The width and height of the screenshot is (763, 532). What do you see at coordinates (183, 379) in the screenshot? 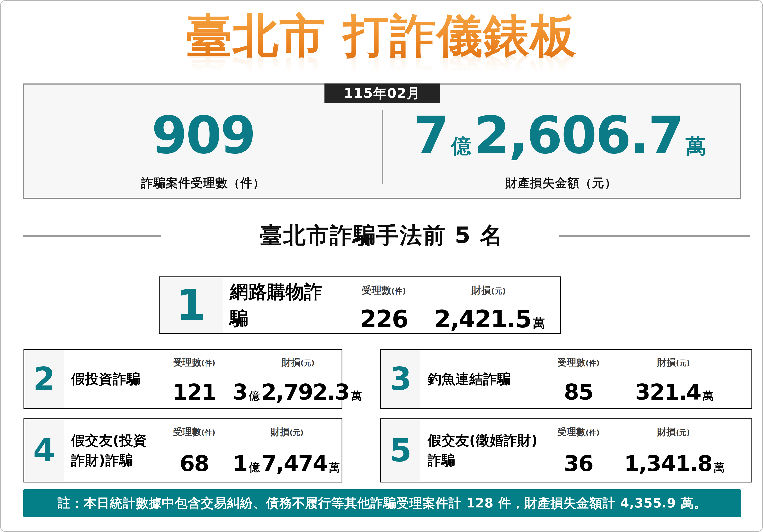
I see `fraud-rank-card-2: 2 假投資詐騙 受理數(件) 財損(元) 121 3億2,792.3萬` at bounding box center [183, 379].